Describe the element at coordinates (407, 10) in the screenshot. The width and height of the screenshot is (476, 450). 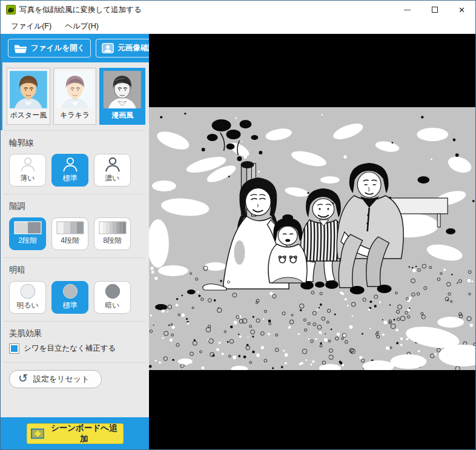
I see `minimize-button` at that location.